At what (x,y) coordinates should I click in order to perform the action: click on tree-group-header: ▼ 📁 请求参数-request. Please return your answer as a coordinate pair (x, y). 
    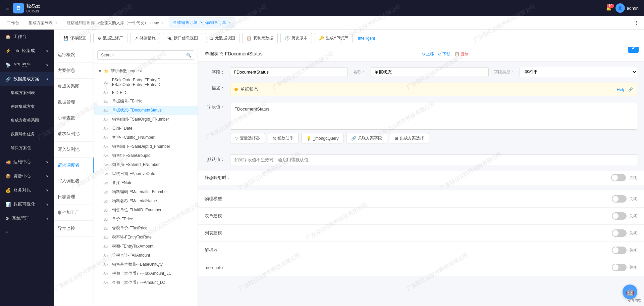
    Looking at the image, I should click on (146, 71).